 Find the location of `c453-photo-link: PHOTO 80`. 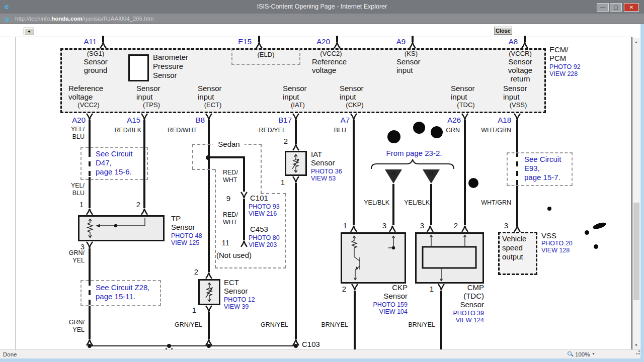

c453-photo-link: PHOTO 80 is located at coordinates (264, 238).